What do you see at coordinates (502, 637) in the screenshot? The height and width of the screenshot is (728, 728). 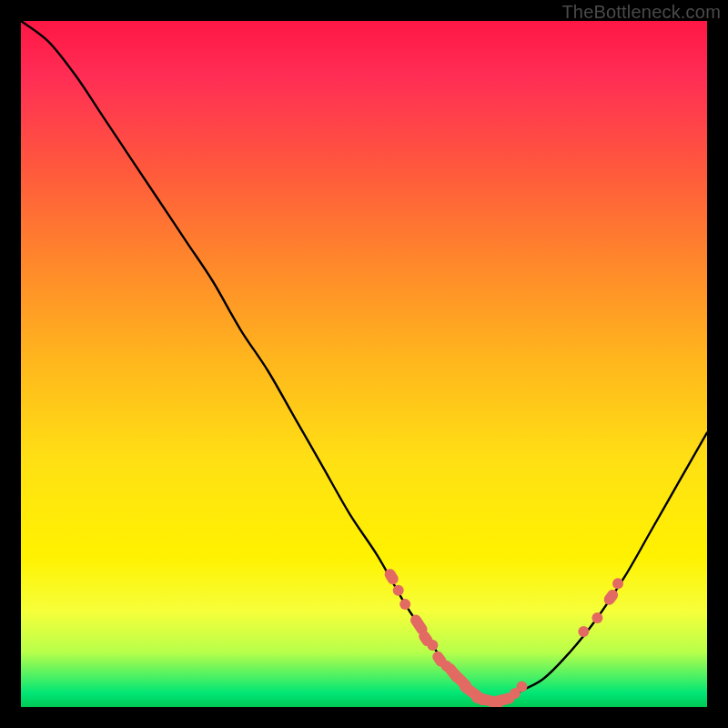 I see `curve-markers` at bounding box center [502, 637].